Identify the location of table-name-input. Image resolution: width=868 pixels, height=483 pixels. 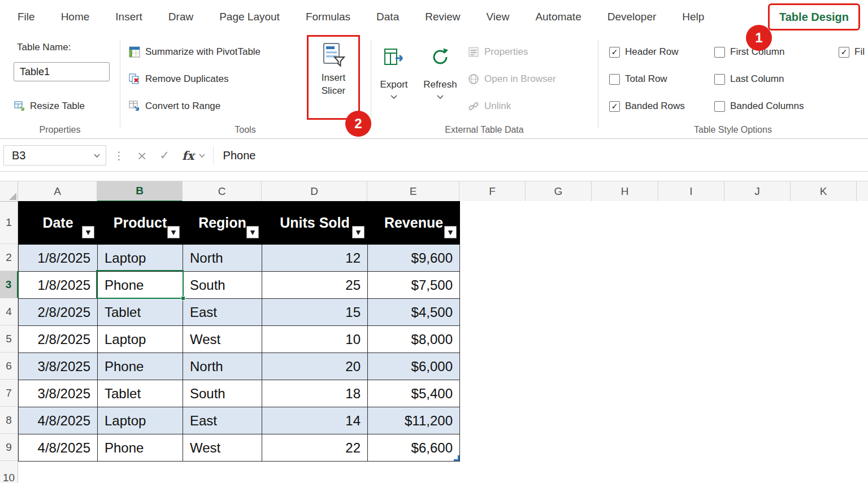
(62, 72).